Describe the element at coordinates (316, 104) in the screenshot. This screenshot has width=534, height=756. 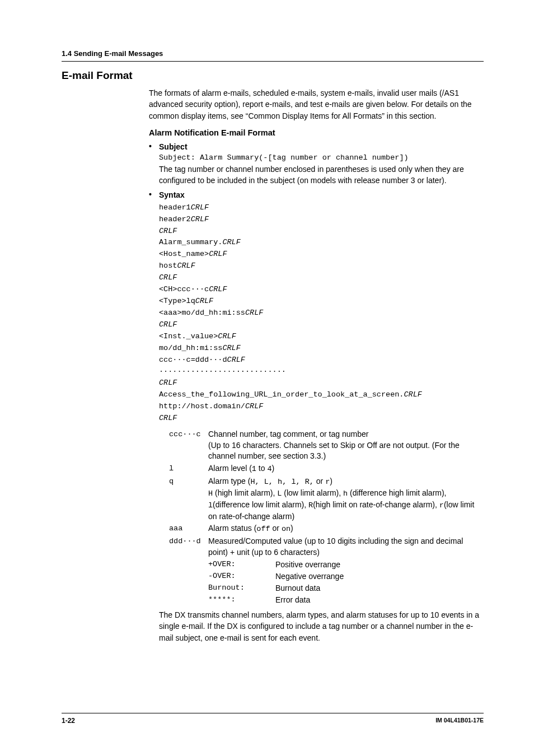
I see `intro-paragraph: The formats of alarm e-mails, scheduled …` at that location.